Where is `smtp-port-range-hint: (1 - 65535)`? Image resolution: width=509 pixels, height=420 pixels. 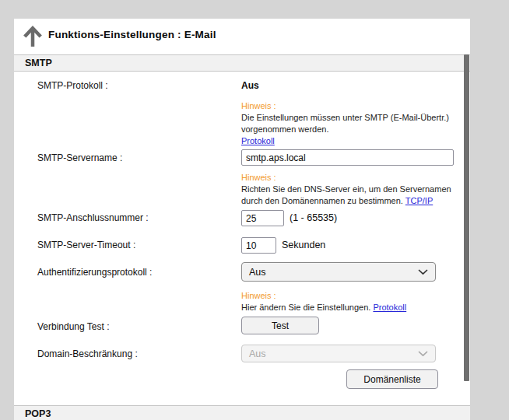
smtp-port-range-hint: (1 - 65535) is located at coordinates (313, 218).